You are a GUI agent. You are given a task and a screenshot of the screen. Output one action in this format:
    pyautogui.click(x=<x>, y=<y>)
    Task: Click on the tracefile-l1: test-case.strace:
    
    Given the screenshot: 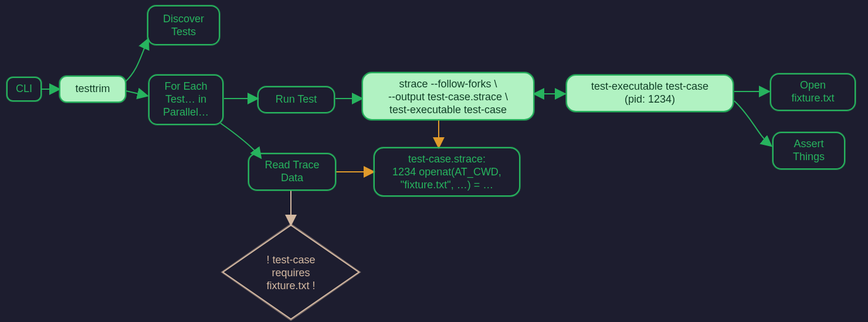 What is the action you would take?
    pyautogui.click(x=447, y=159)
    